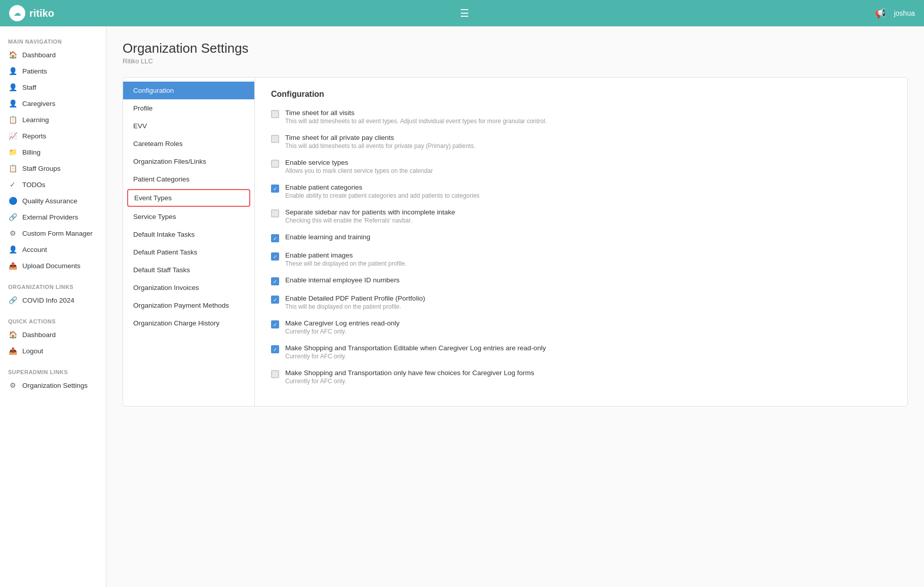 This screenshot has height=587, width=924. Describe the element at coordinates (53, 217) in the screenshot. I see `sidebar-item-external-providers: 🔗 External Providers` at that location.